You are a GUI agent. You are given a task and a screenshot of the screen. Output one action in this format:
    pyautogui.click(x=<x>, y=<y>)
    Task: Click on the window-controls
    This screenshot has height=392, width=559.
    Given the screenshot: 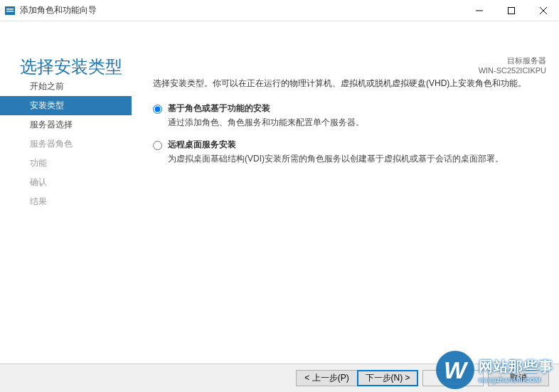 What is the action you would take?
    pyautogui.click(x=511, y=11)
    